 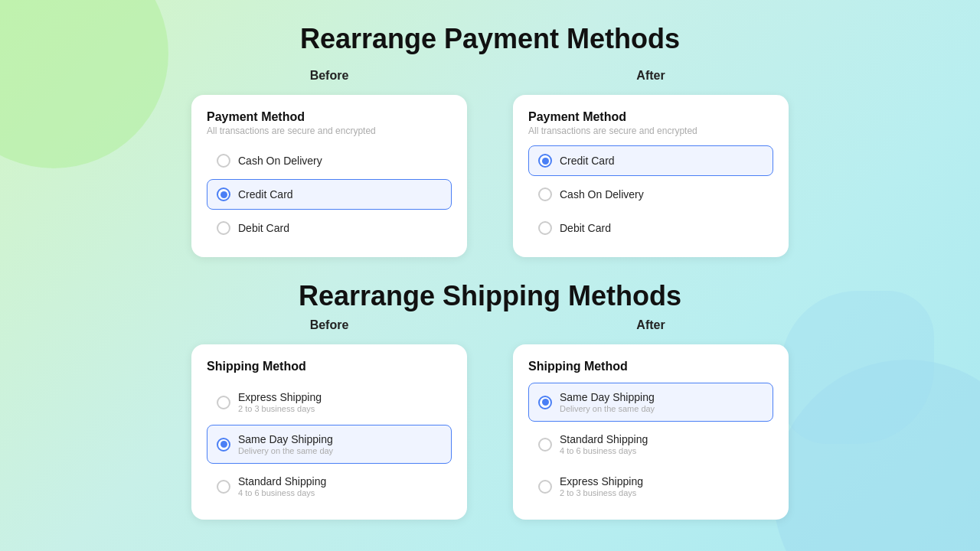 I want to click on shipping-after-standard-sub: 4 to 6 business days, so click(x=603, y=451).